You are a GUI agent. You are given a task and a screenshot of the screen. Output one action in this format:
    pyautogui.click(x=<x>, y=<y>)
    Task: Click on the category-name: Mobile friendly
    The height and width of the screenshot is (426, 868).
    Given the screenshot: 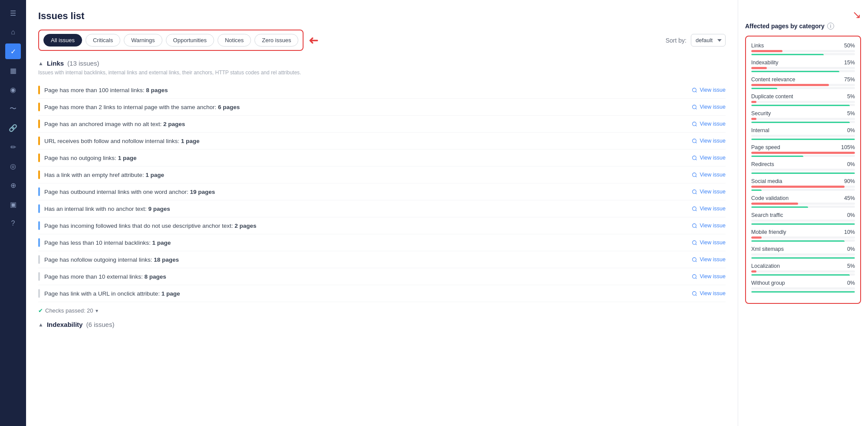 What is the action you would take?
    pyautogui.click(x=769, y=232)
    